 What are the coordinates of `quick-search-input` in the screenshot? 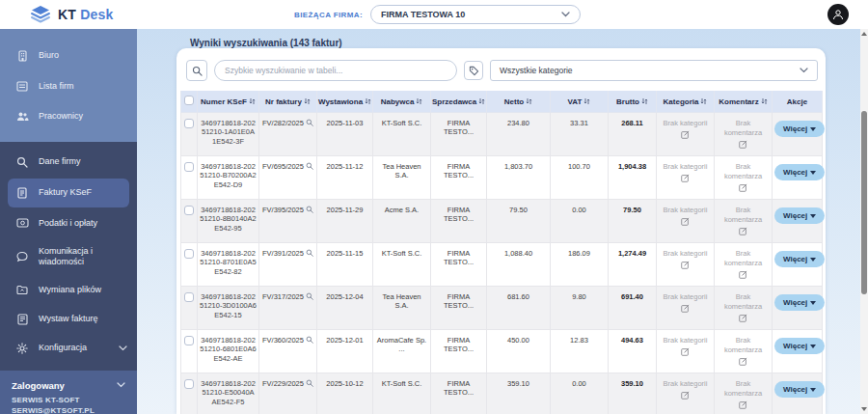 It's located at (336, 70).